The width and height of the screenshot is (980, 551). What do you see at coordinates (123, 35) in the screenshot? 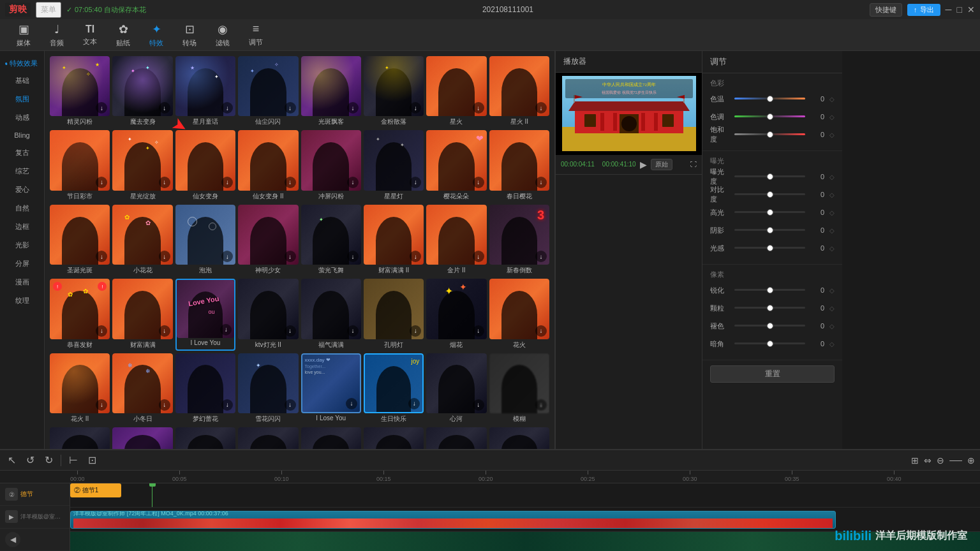
I see `tool-sticker: ✿ 贴纸` at bounding box center [123, 35].